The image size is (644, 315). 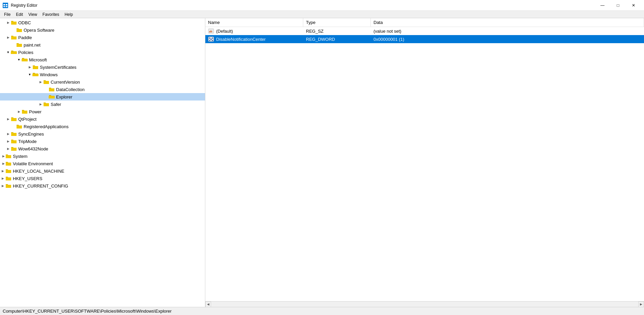 I want to click on column-headers: Name Type Data, so click(x=425, y=23).